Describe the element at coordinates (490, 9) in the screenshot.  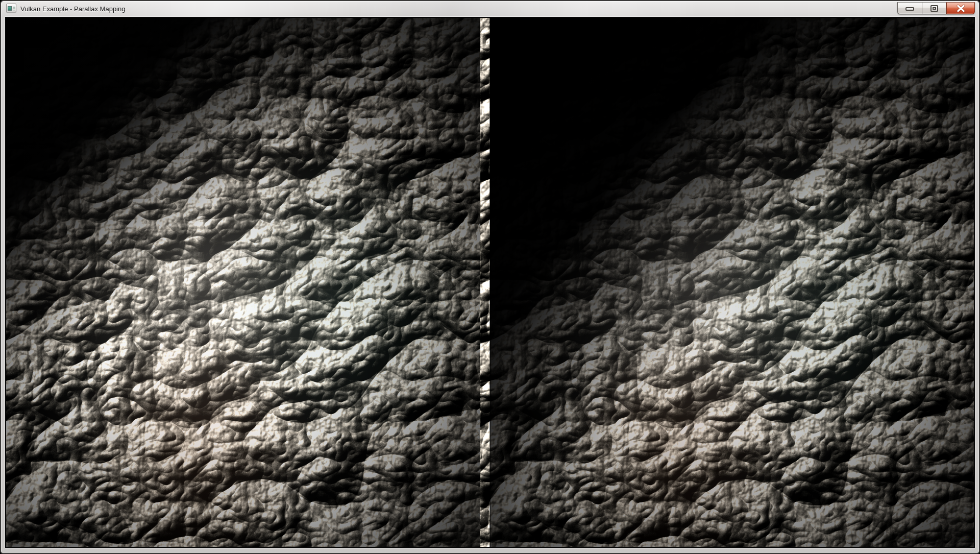
I see `titlebar: Vulkan Example - Parallax Mapping` at that location.